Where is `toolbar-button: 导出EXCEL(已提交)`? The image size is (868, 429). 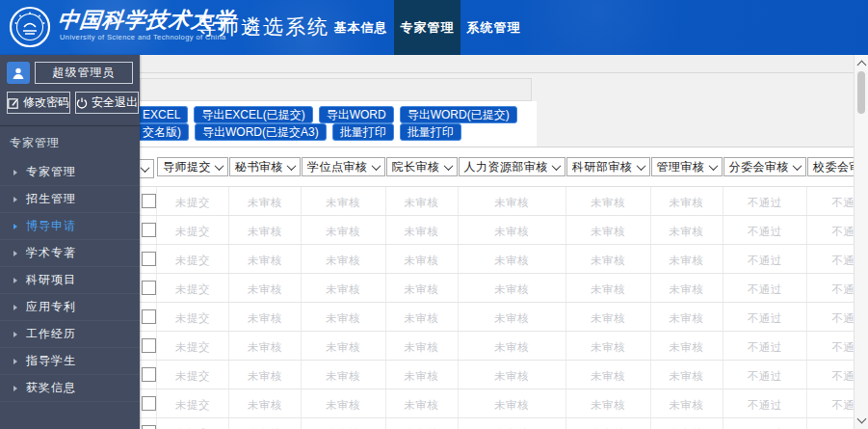
toolbar-button: 导出EXCEL(已提交) is located at coordinates (252, 115).